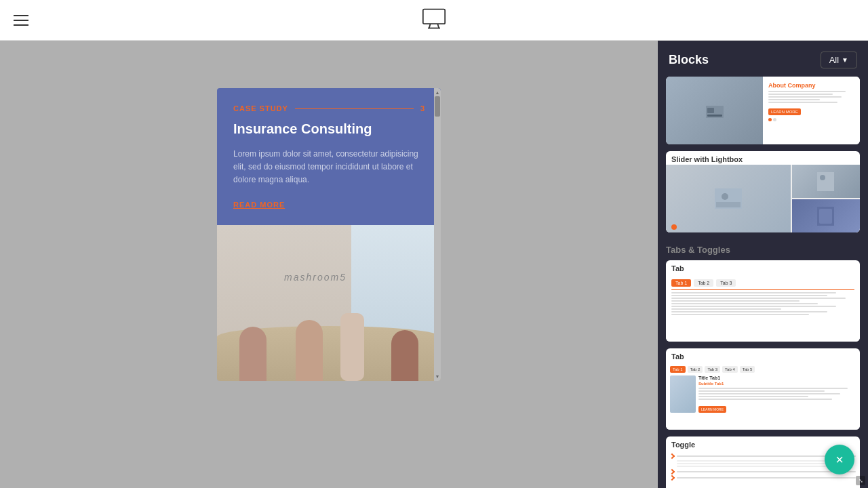 The width and height of the screenshot is (868, 488). What do you see at coordinates (826, 216) in the screenshot?
I see `slider-side-image-2: ⤡` at bounding box center [826, 216].